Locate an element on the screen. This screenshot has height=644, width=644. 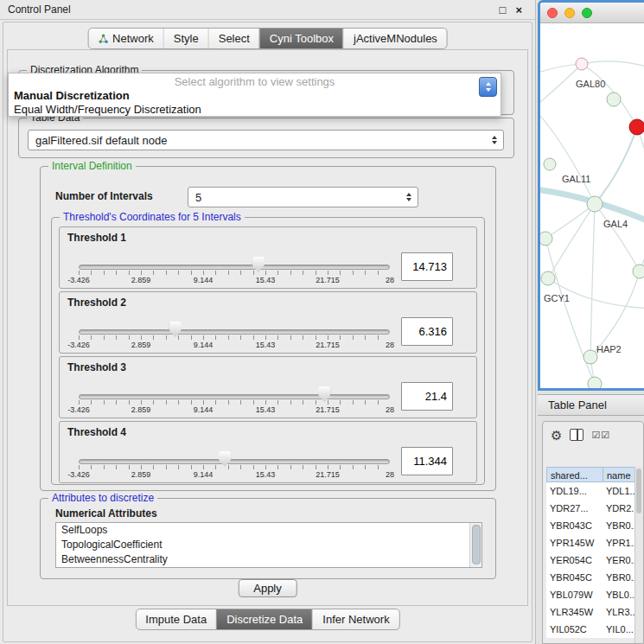
list-item-topologicalcoefficient: TopologicalCoefficient is located at coordinates (269, 545).